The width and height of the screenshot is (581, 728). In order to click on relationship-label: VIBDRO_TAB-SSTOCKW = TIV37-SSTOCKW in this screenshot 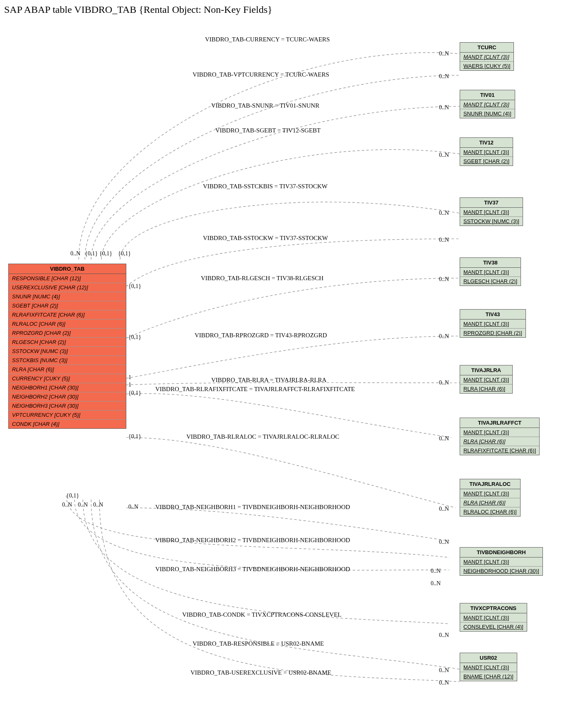, I will do `click(265, 238)`.